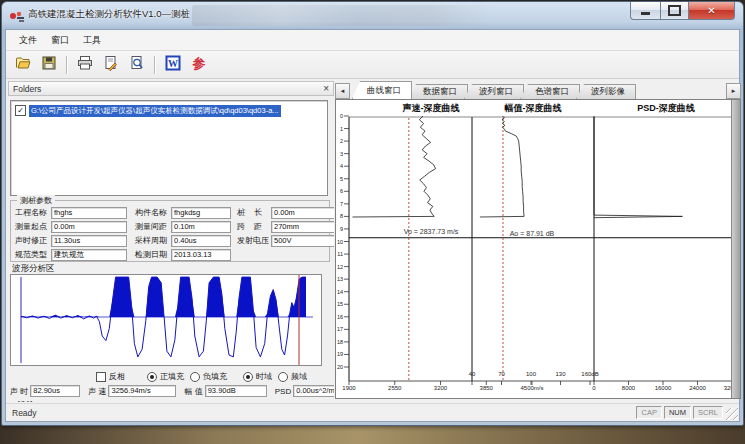  What do you see at coordinates (201, 241) in the screenshot?
I see `param-field: 0.40us` at bounding box center [201, 241].